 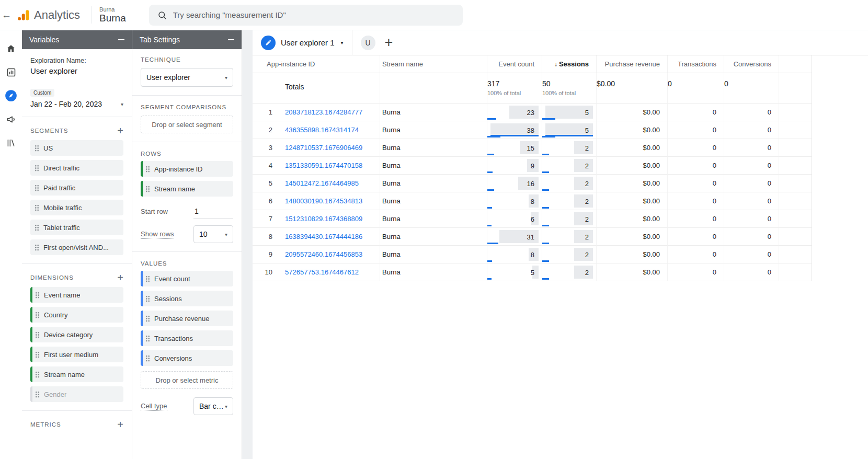 I want to click on row-number: 6, so click(x=269, y=201).